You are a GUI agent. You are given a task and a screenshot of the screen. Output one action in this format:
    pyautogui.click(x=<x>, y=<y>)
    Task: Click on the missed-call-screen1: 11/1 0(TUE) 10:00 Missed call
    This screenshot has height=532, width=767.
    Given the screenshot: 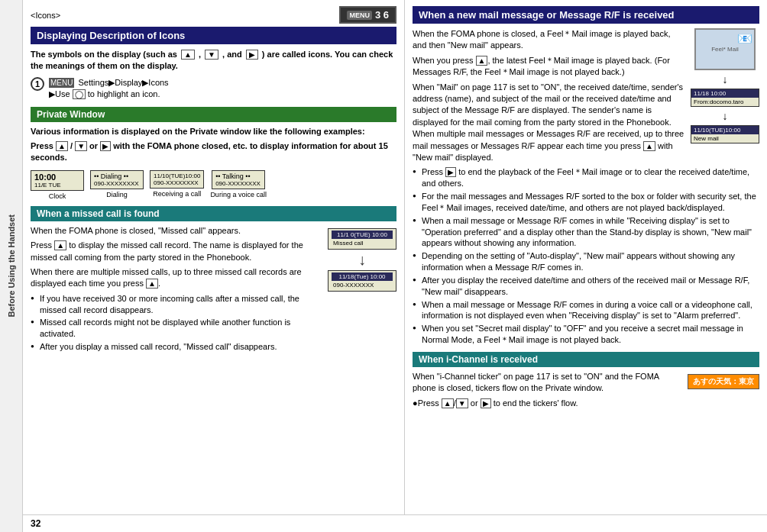 What is the action you would take?
    pyautogui.click(x=362, y=239)
    